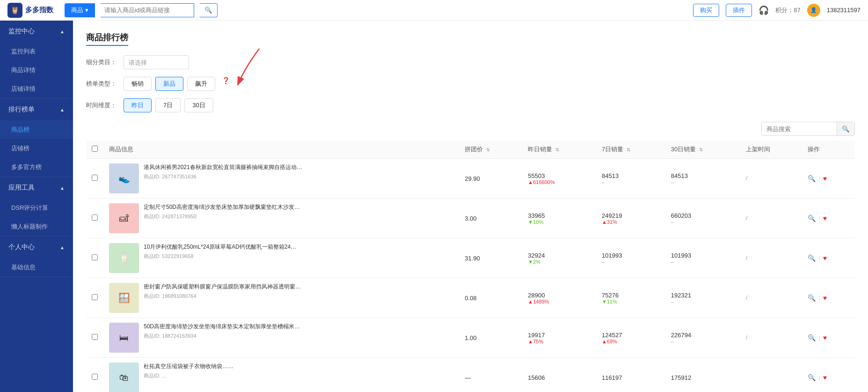  What do you see at coordinates (36, 138) in the screenshot?
I see `sidebar-section-ranking: 排行榜单 ▲ 商品榜 店铺榜 多多官方榜` at bounding box center [36, 138].